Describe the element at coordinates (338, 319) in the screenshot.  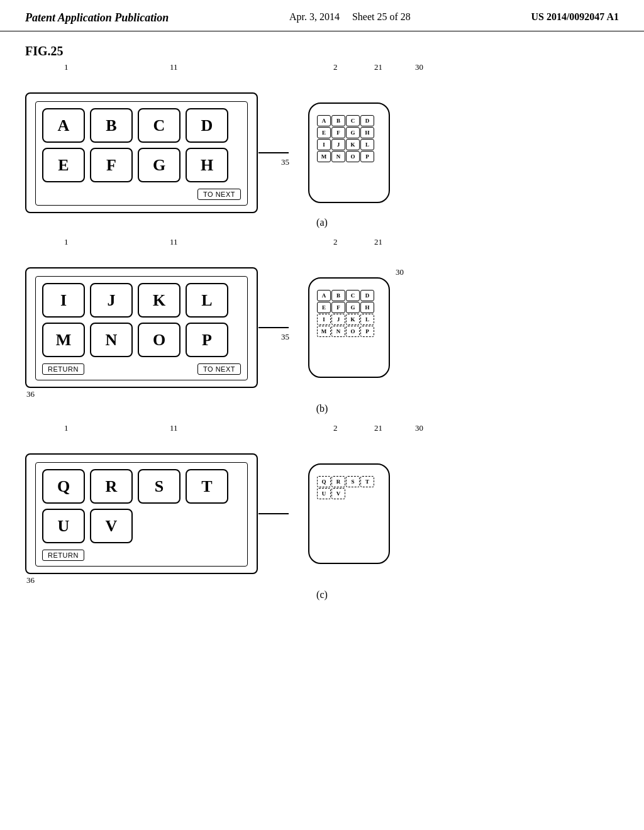
I see `phone-key-J-b: J` at that location.